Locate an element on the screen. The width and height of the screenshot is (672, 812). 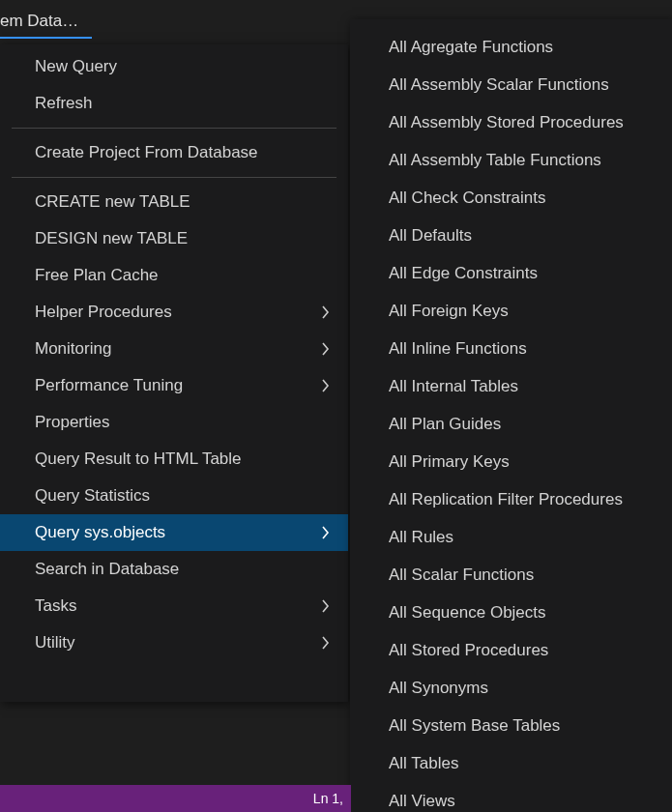
menu-item-label: Utility is located at coordinates (55, 643).